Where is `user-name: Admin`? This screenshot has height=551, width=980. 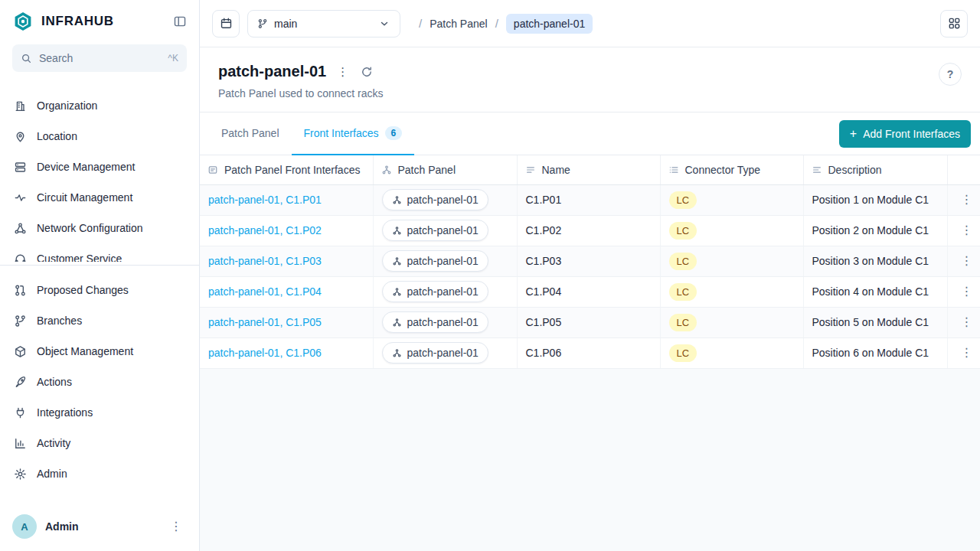
user-name: Admin is located at coordinates (62, 527).